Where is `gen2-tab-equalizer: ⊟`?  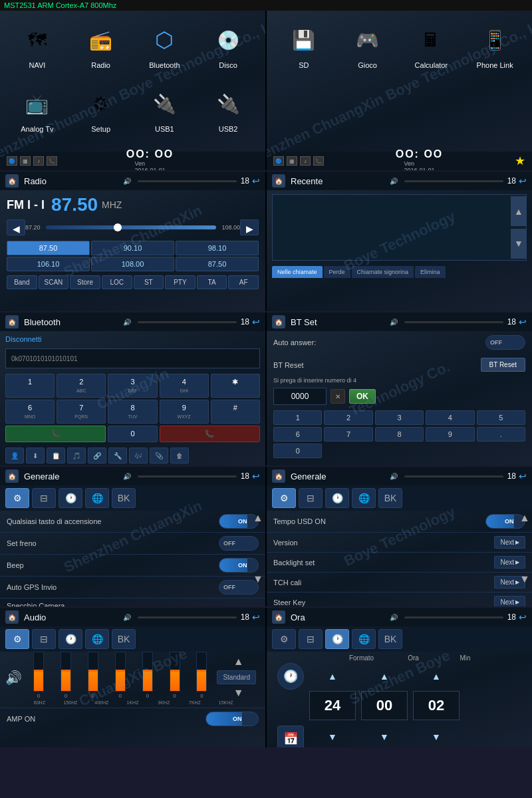 gen2-tab-equalizer: ⊟ is located at coordinates (311, 498).